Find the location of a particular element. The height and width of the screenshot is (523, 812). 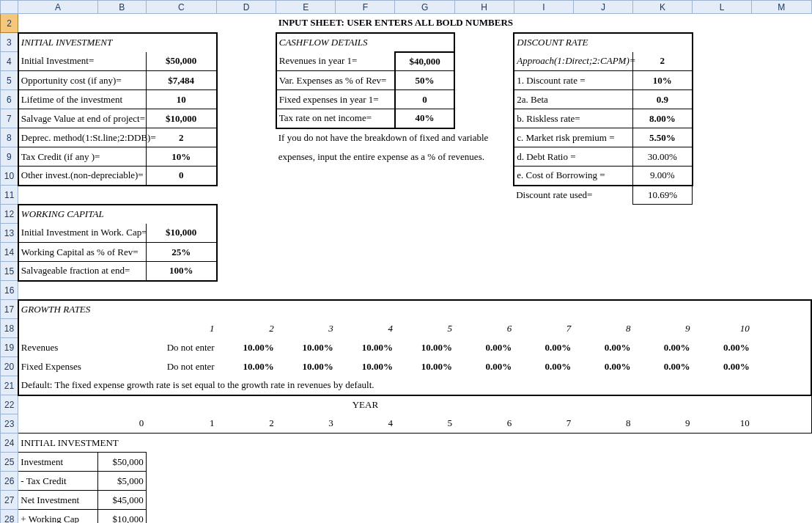

cell-label: Fixed expenses in year 1= is located at coordinates (336, 100).